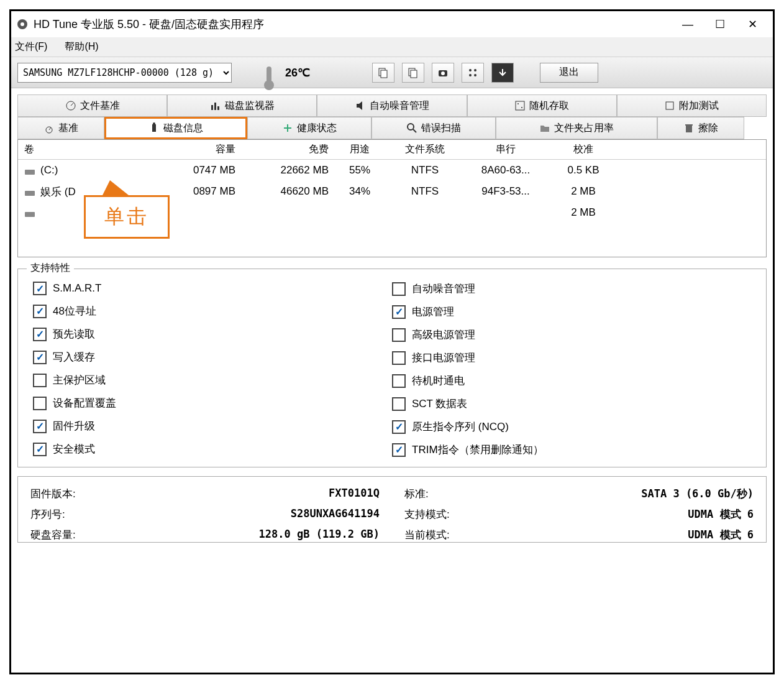 This screenshot has height=685, width=784. What do you see at coordinates (503, 73) in the screenshot?
I see `save-button` at bounding box center [503, 73].